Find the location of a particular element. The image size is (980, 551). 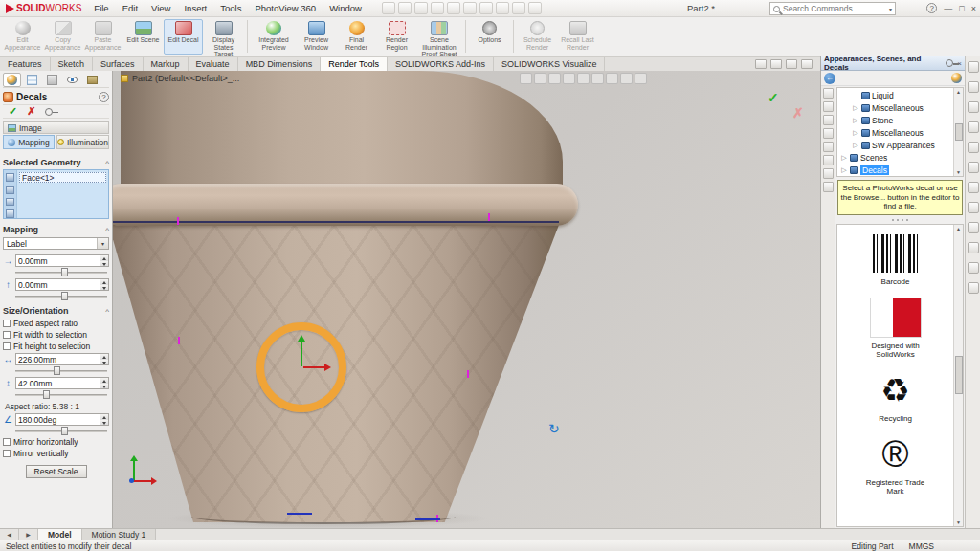

selected-geometry-header: Selected Geometry^ is located at coordinates (56, 163).